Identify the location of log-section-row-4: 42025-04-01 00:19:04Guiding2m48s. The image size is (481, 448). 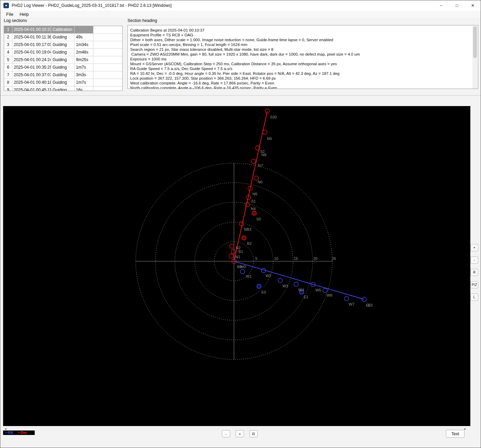
(63, 53).